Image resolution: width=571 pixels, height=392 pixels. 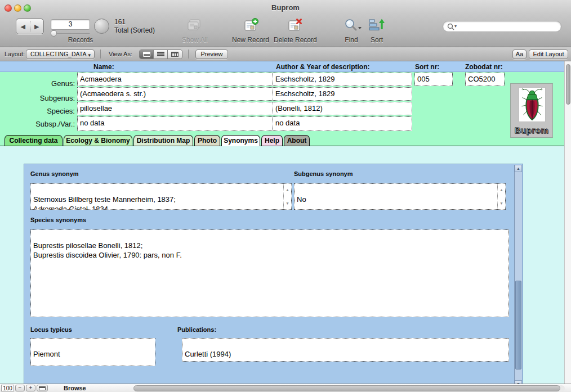 I want to click on subgenus-field: (Acmaeodera s. str.), so click(x=175, y=94).